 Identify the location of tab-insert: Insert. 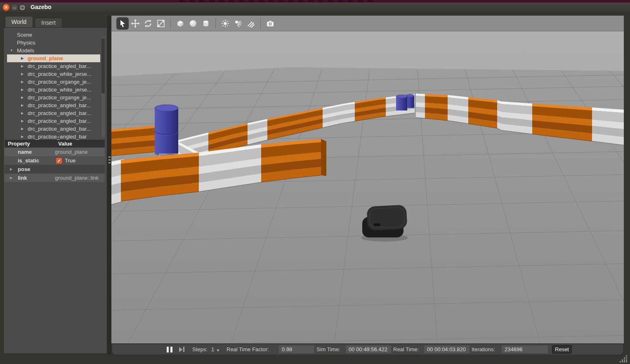
(49, 23).